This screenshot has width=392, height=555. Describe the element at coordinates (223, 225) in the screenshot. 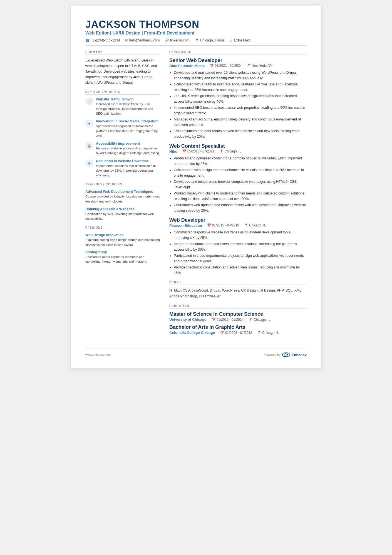

I see `job-dates: 📅 01/2015 - 04/2018` at that location.